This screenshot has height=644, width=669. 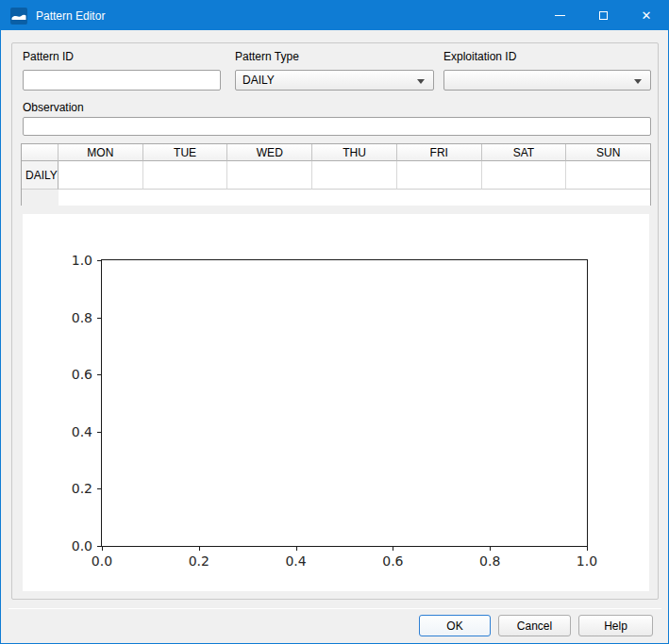 What do you see at coordinates (603, 15) in the screenshot?
I see `window-controls: ✕` at bounding box center [603, 15].